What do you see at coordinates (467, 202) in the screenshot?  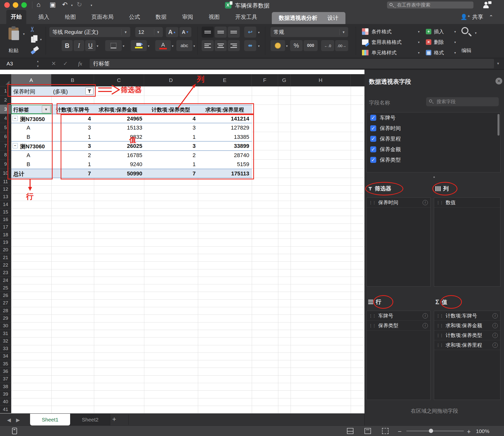 I see `area-item-数值: ⋮⋮数值` at bounding box center [467, 202].